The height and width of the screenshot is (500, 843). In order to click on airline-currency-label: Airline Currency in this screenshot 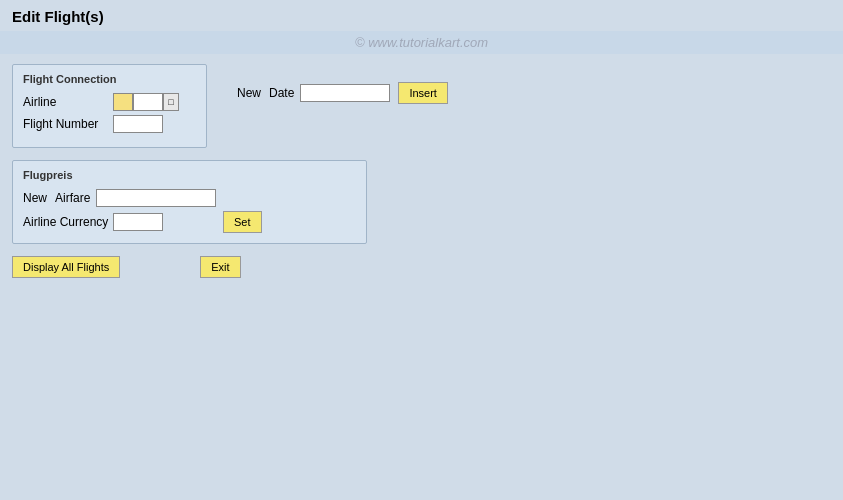, I will do `click(68, 222)`.